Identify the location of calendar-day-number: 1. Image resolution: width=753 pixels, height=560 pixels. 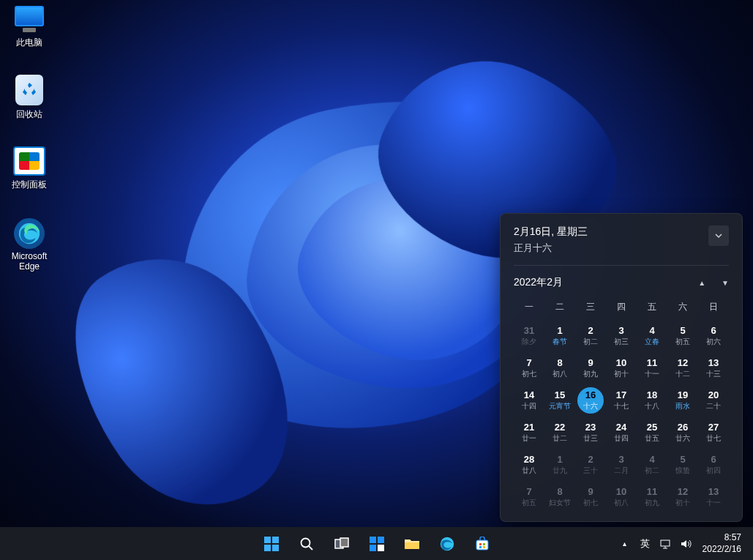
(559, 460).